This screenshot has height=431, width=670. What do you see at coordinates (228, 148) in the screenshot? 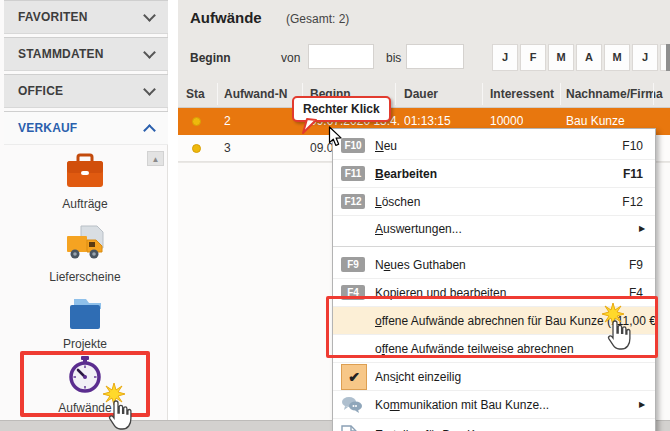
I see `cell-aufwand-nr: 3` at bounding box center [228, 148].